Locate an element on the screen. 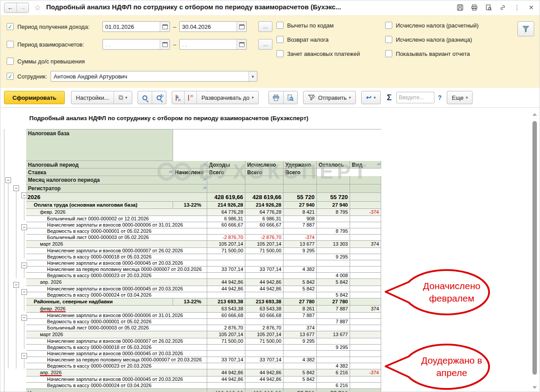 The image size is (540, 392). value-cell: 374 is located at coordinates (366, 309).